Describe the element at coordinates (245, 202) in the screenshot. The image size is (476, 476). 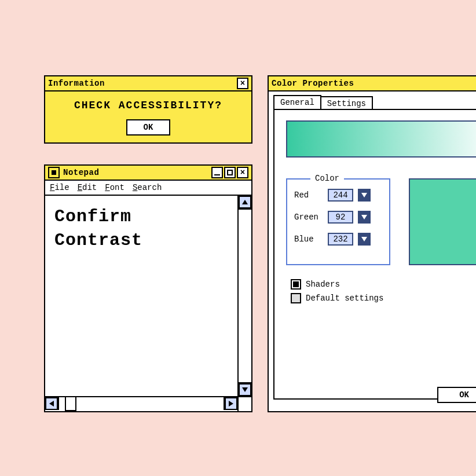
I see `scroll-up-button` at that location.